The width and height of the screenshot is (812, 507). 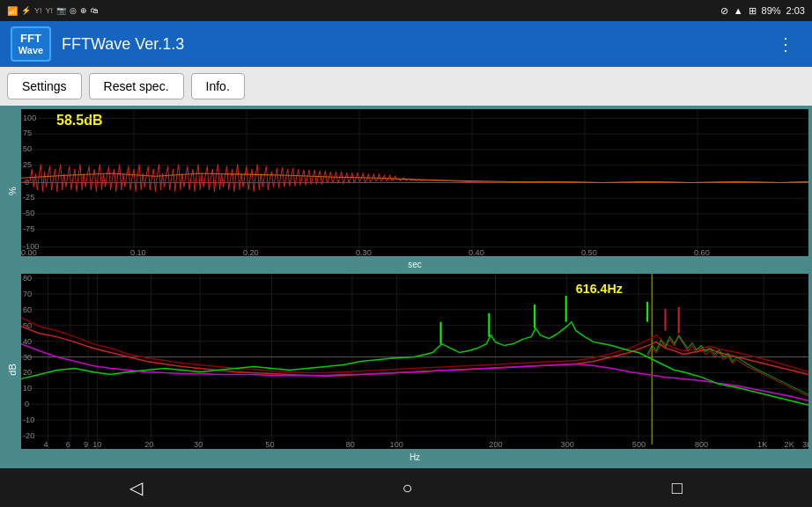 I want to click on reset-spec-button: Reset spec., so click(x=137, y=86).